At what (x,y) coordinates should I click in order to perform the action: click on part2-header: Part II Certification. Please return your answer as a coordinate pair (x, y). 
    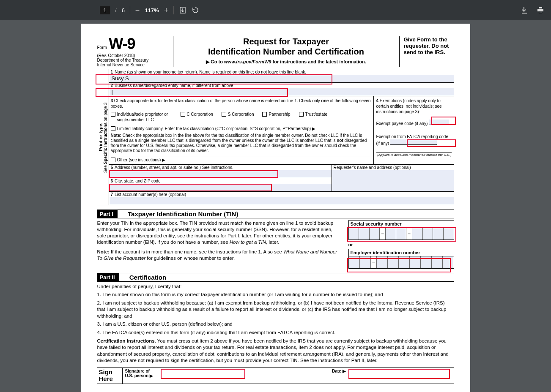
    Looking at the image, I should click on (276, 277).